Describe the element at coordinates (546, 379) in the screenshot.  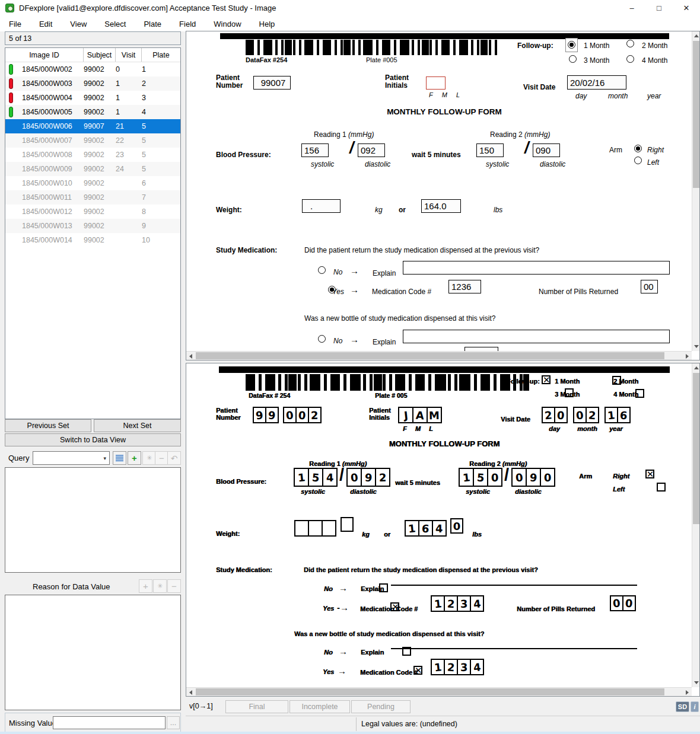
I see `scan-followup-1month-checkbox: ✕` at that location.